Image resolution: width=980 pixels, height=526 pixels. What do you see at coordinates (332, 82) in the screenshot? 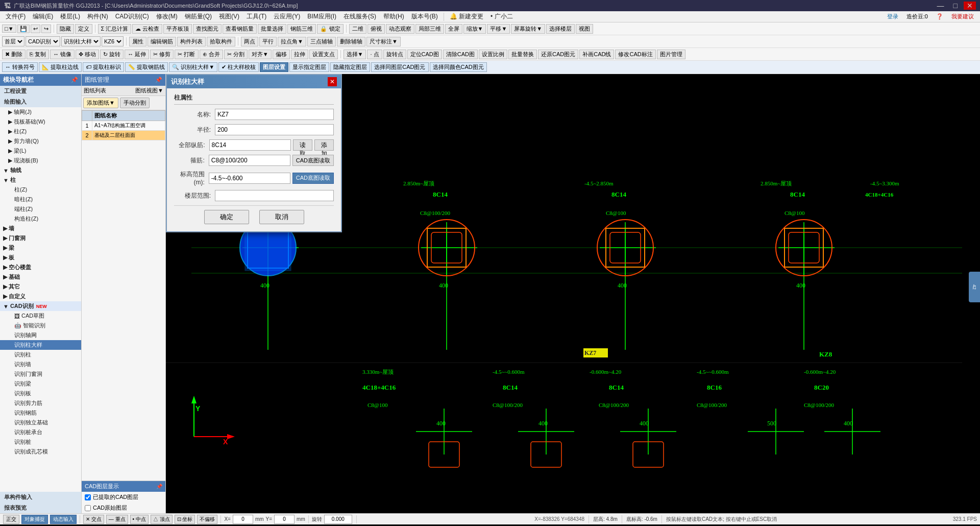
I see `dialog-close-btn: ✕` at bounding box center [332, 82].